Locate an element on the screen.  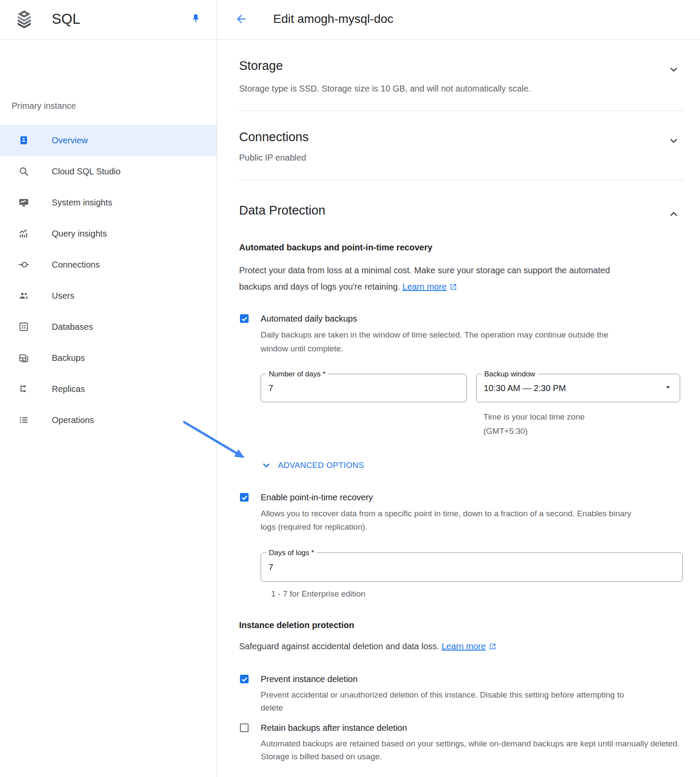
number-of-days-field: Number of days * 7 is located at coordinates (364, 388).